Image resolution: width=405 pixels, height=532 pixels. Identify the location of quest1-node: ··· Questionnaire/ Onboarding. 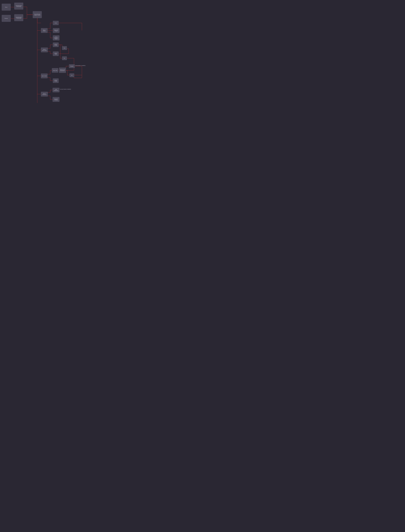
(19, 6).